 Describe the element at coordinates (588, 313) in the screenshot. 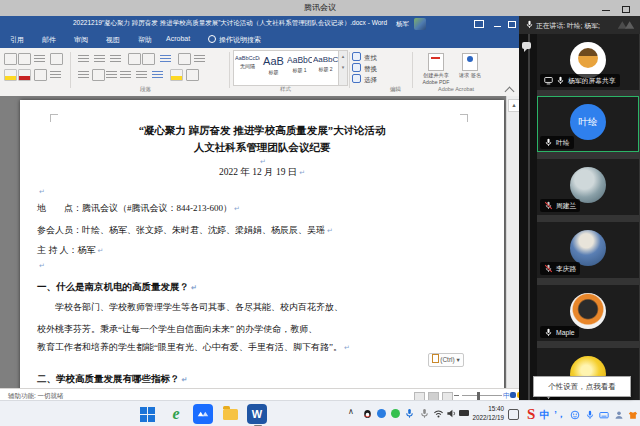

I see `participant-tile-maple: Maple` at that location.